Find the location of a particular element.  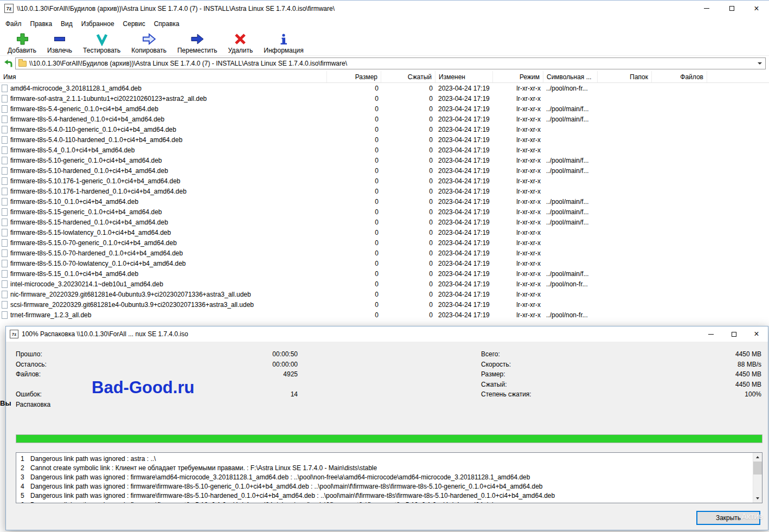

scroll-thumb is located at coordinates (758, 468).